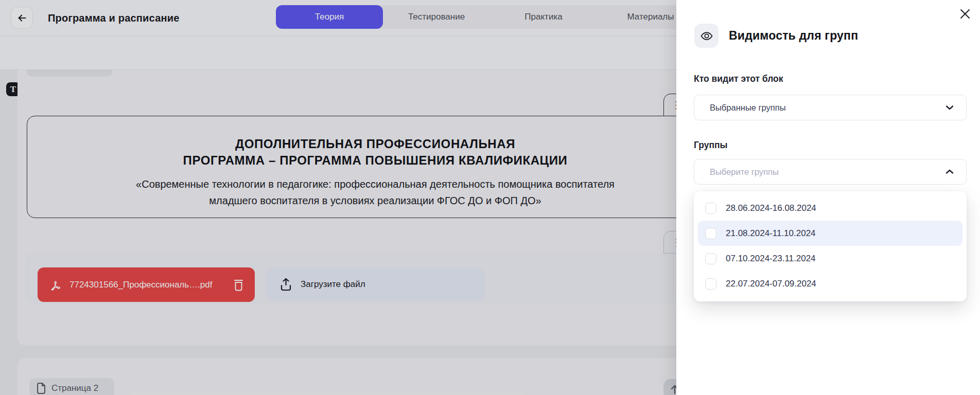  What do you see at coordinates (830, 172) in the screenshot?
I see `groups-select: Выберите группы` at bounding box center [830, 172].